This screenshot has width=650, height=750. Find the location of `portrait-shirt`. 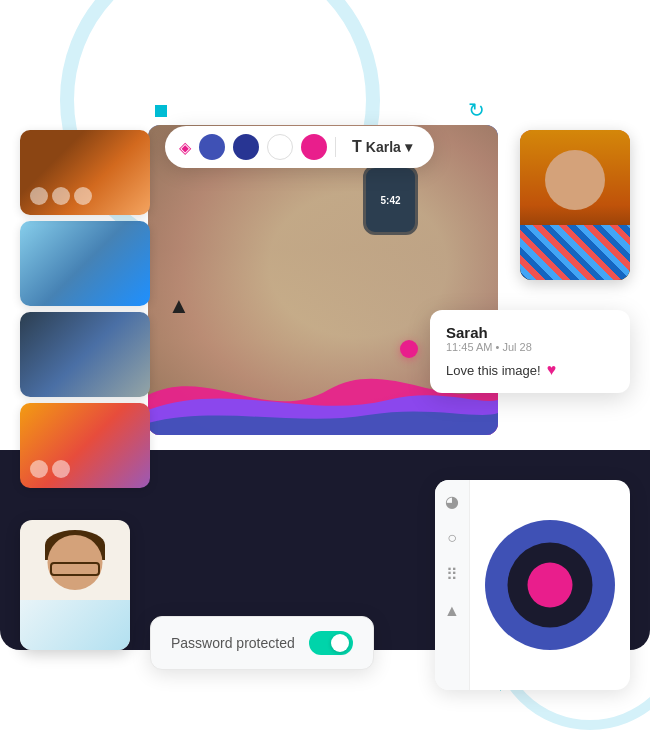

portrait-shirt is located at coordinates (575, 252).